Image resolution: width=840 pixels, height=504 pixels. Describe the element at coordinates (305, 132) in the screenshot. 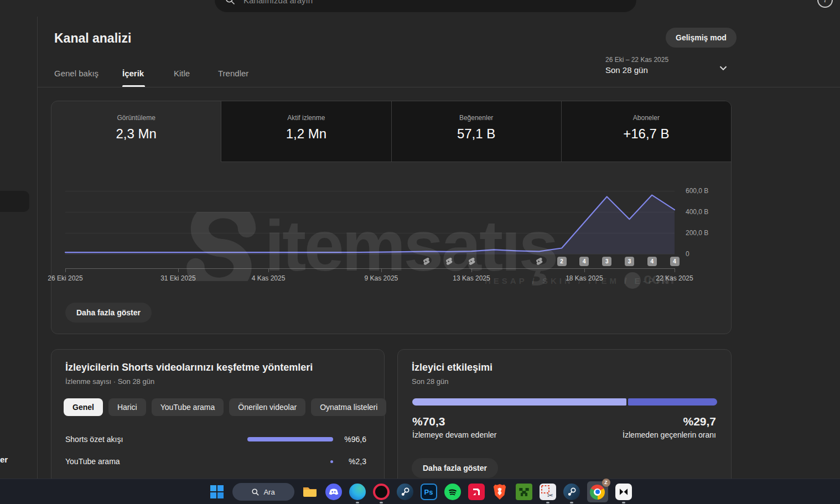

I see `metric-tab-aktif-izlenme: Aktif izlenme 1,2 Mn` at that location.